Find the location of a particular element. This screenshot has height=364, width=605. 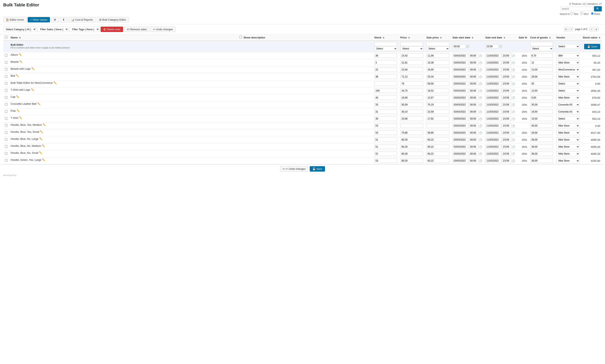

editor-home-button: 🏠 Editor home is located at coordinates (15, 20).